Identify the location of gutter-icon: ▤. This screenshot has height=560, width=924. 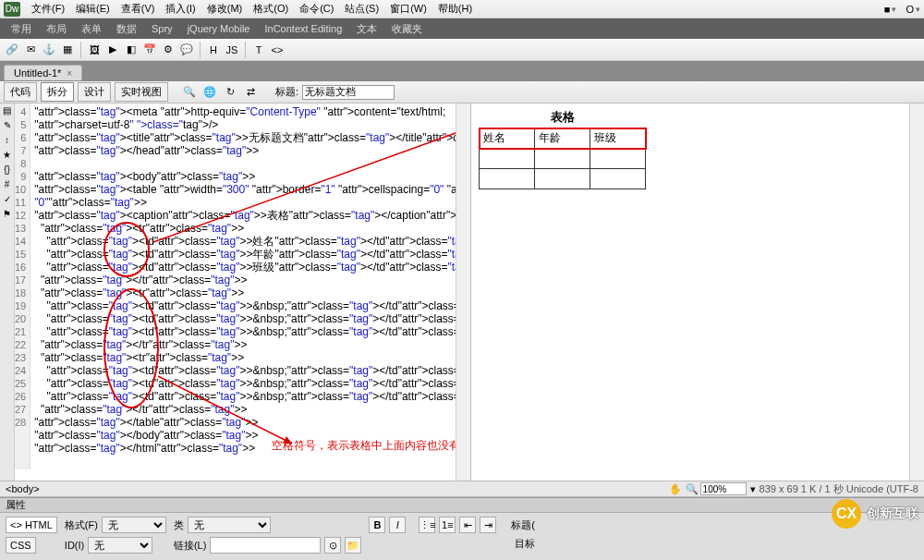
(7, 111).